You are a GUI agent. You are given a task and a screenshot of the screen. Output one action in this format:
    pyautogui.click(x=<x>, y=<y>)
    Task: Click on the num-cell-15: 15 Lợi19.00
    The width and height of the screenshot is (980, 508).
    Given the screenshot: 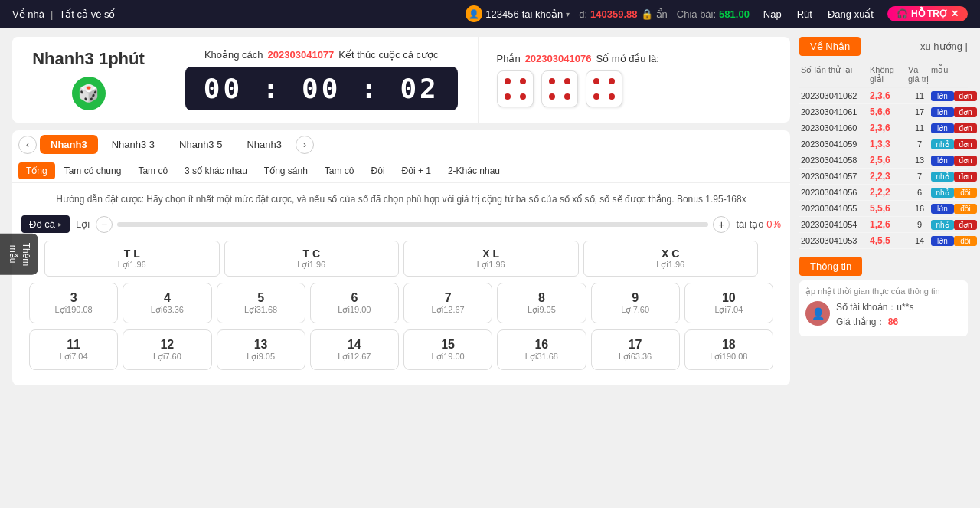 What is the action you would take?
    pyautogui.click(x=448, y=349)
    